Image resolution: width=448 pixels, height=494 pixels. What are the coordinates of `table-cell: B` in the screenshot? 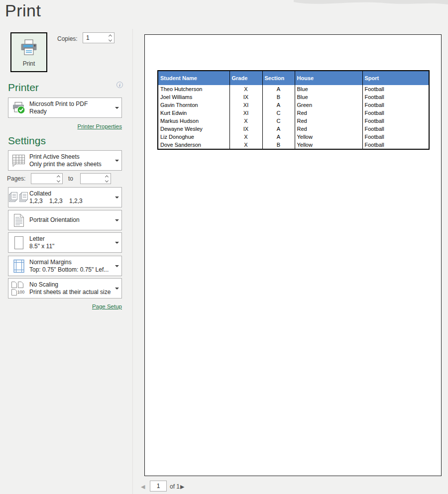 It's located at (279, 97).